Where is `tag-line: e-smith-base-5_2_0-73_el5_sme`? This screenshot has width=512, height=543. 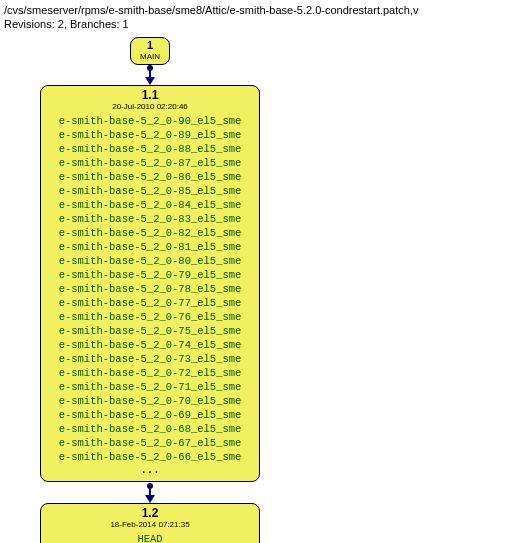 tag-line: e-smith-base-5_2_0-73_el5_sme is located at coordinates (150, 359).